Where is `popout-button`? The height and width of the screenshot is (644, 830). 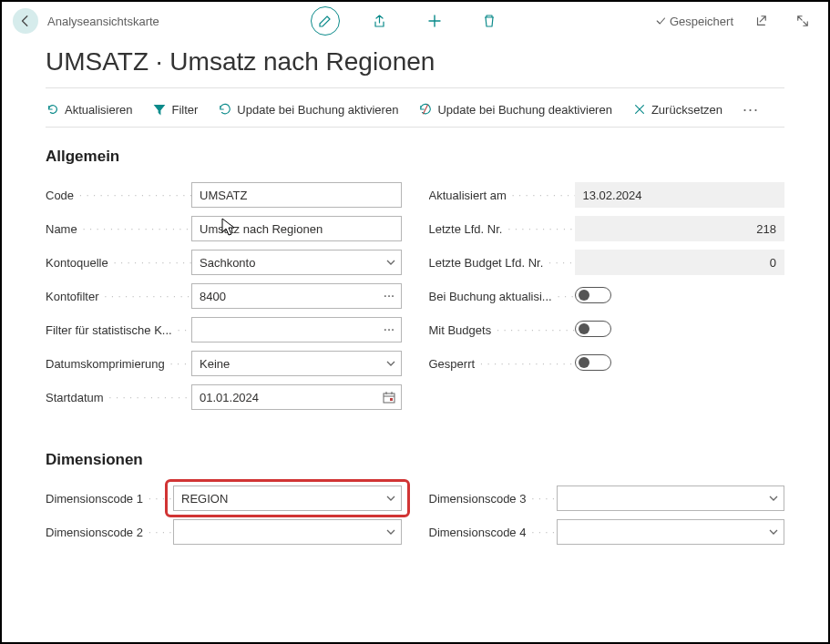
popout-button is located at coordinates (761, 21).